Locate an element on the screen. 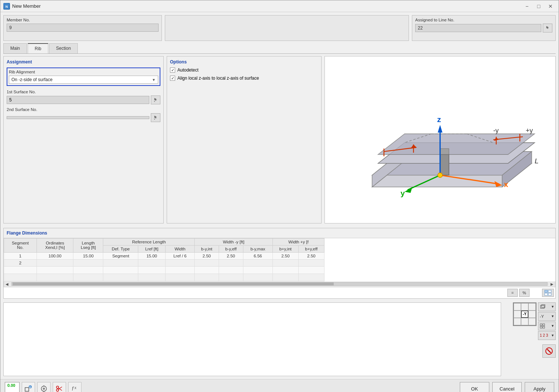 The image size is (559, 392). cell-segment-1: 1 is located at coordinates (21, 256).